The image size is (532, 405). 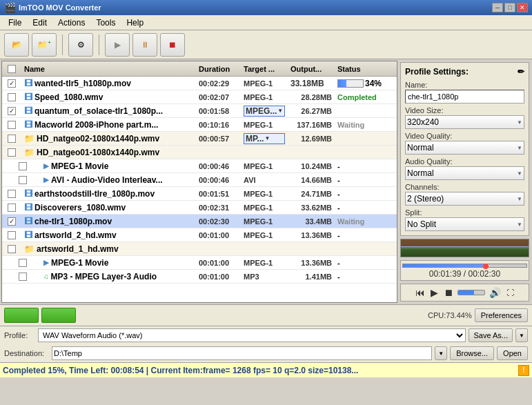 What do you see at coordinates (44, 45) in the screenshot?
I see `add-folder-button: 📁+` at bounding box center [44, 45].